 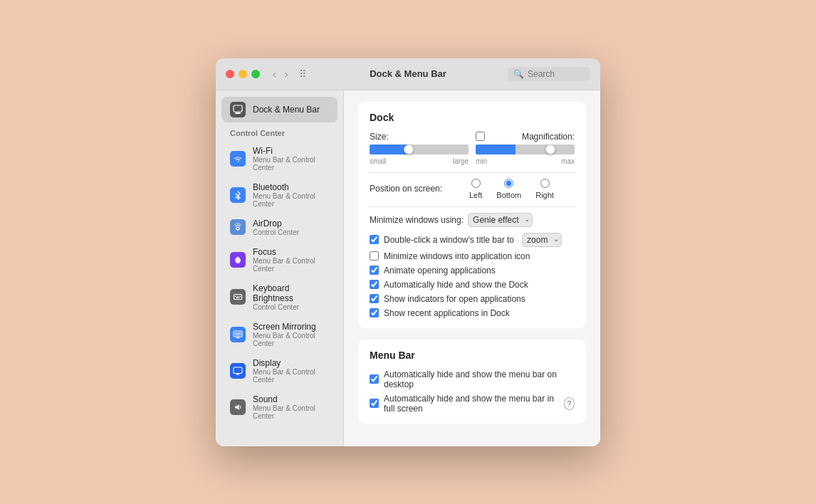 I want to click on traffic-lights, so click(x=243, y=74).